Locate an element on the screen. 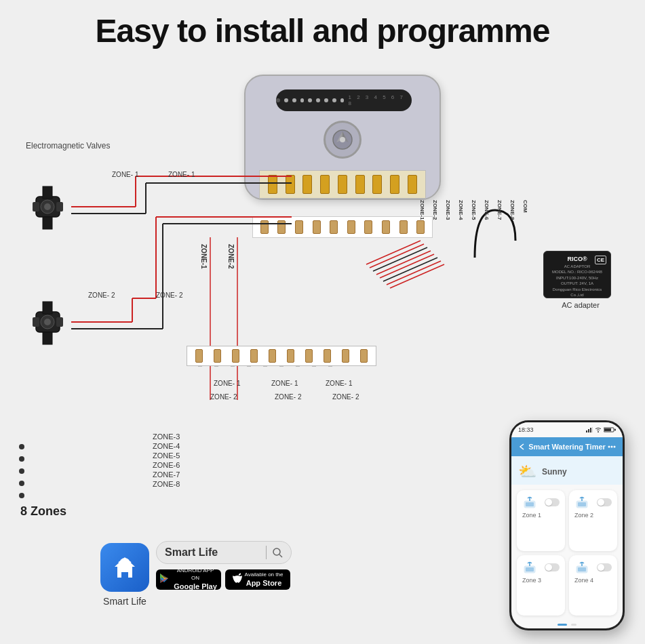 The height and width of the screenshot is (644, 645). status-icons is located at coordinates (601, 430).